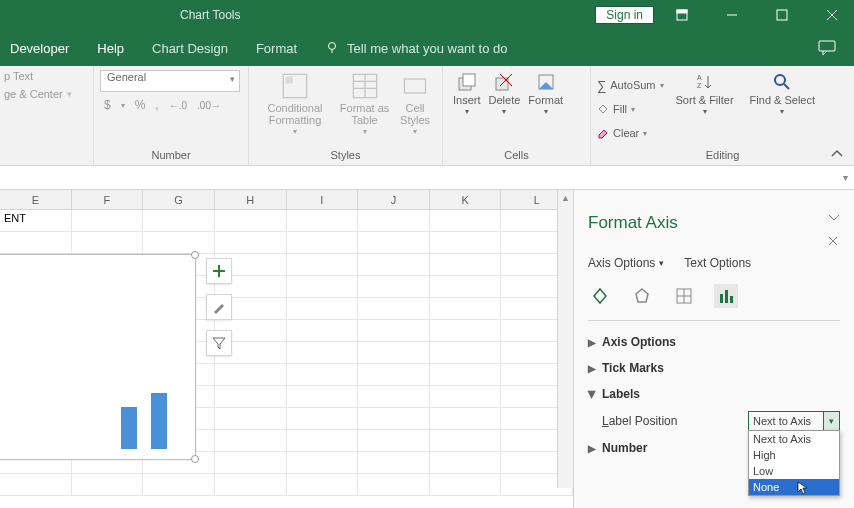 This screenshot has width=854, height=508. What do you see at coordinates (630, 133) in the screenshot?
I see `clear-button: Clear ▾` at bounding box center [630, 133].